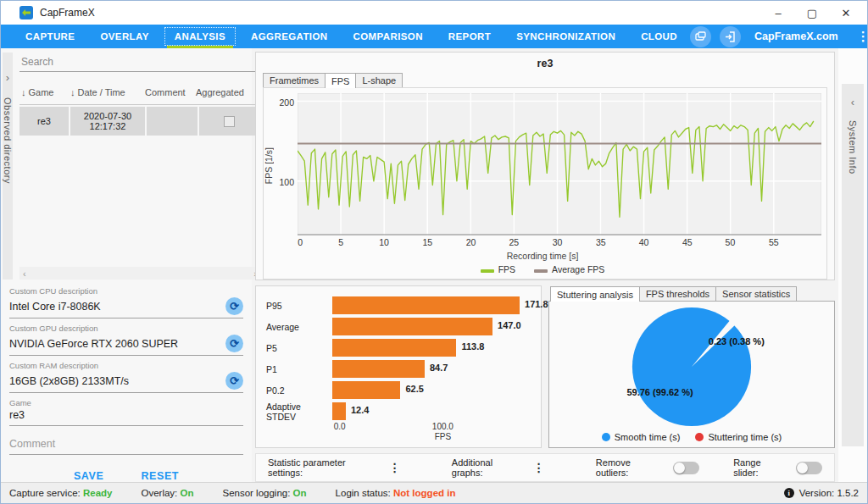 This screenshot has width=868, height=504. What do you see at coordinates (398, 305) in the screenshot?
I see `stat-row: P95 171.8` at bounding box center [398, 305].